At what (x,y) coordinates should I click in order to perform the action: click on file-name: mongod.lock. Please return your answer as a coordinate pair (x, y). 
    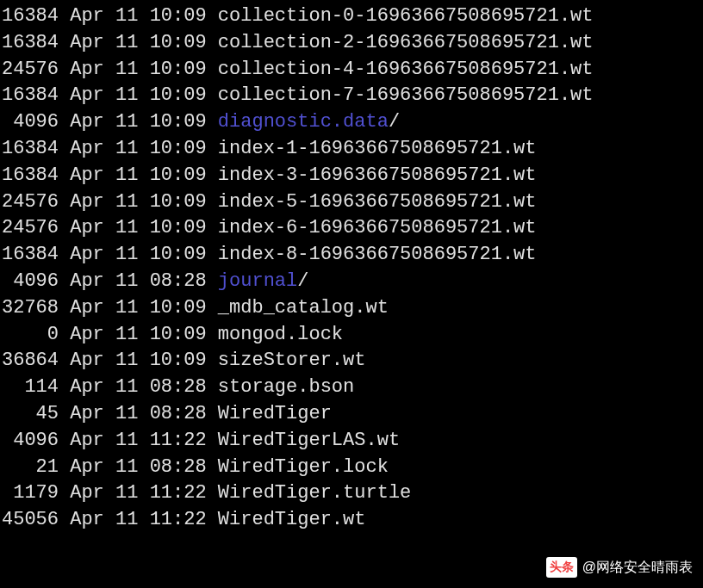
    Looking at the image, I should click on (281, 334).